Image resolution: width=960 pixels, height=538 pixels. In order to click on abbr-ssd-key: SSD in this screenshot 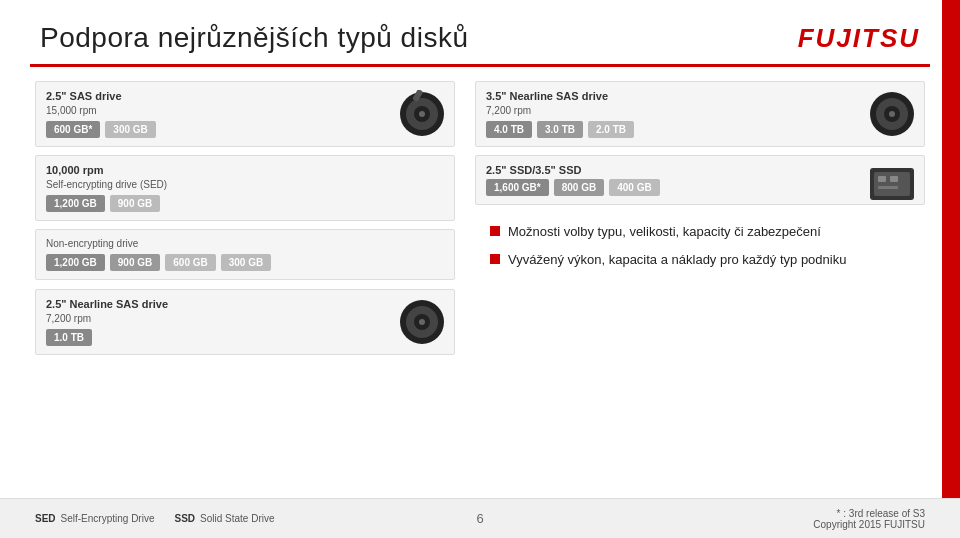, I will do `click(184, 518)`.